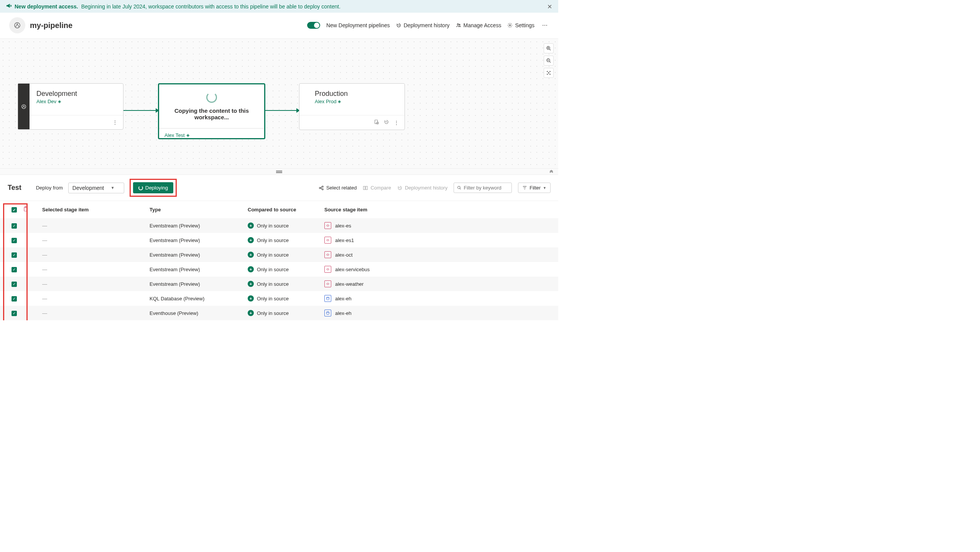  What do you see at coordinates (549, 48) in the screenshot?
I see `zoom-in-button` at bounding box center [549, 48].